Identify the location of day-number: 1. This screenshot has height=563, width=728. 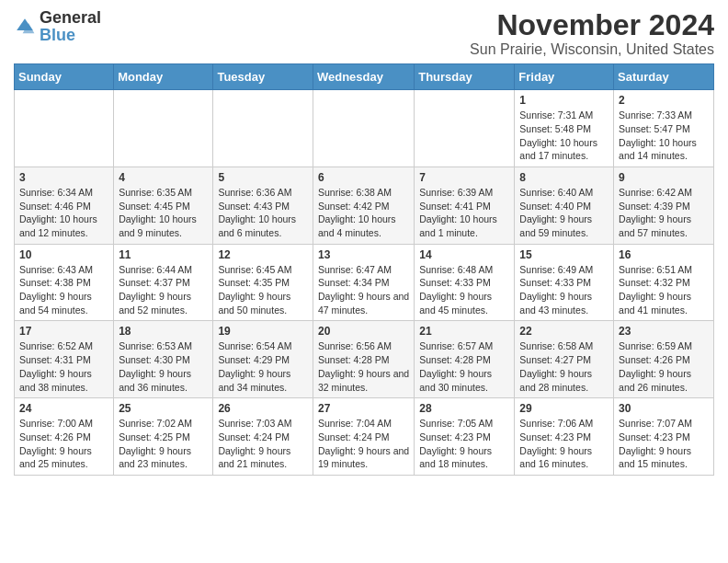
(564, 100).